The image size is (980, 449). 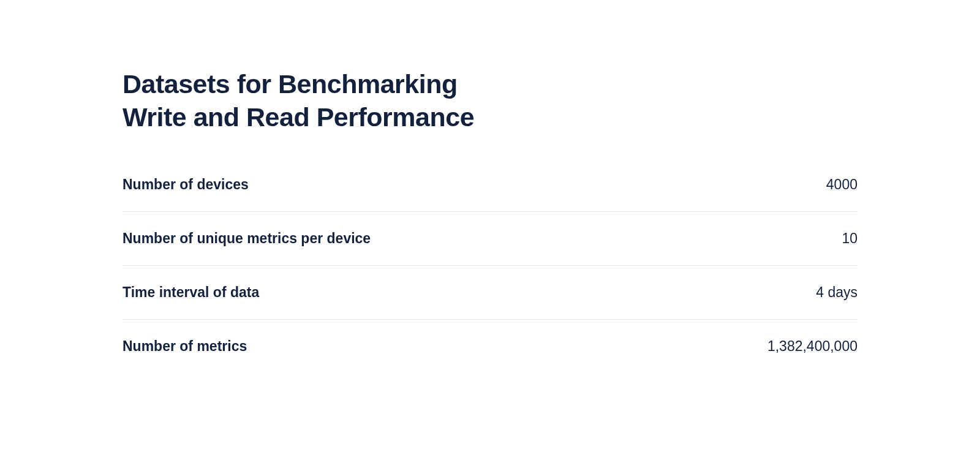 What do you see at coordinates (298, 117) in the screenshot?
I see `title-line-2: Write and Read Performance` at bounding box center [298, 117].